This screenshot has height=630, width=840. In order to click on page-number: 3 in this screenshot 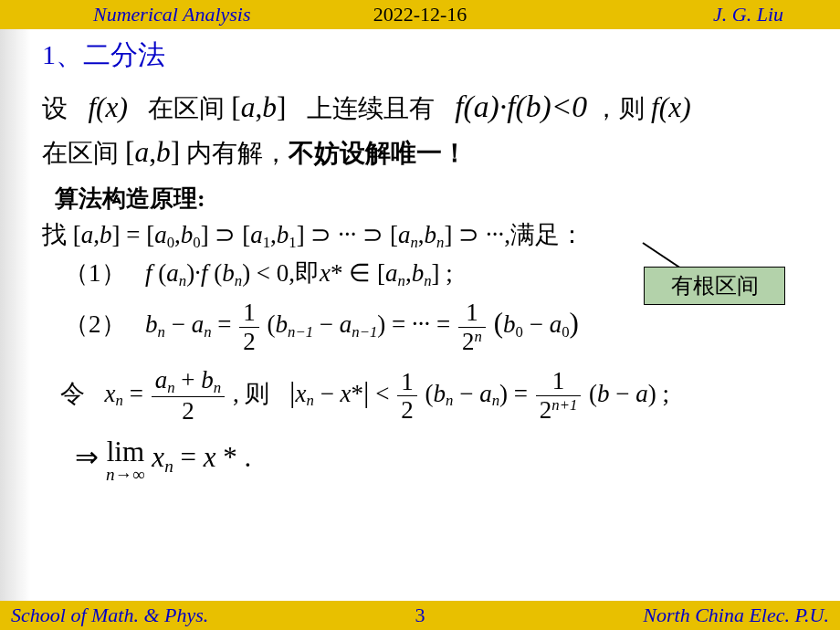, I will do `click(420, 615)`.